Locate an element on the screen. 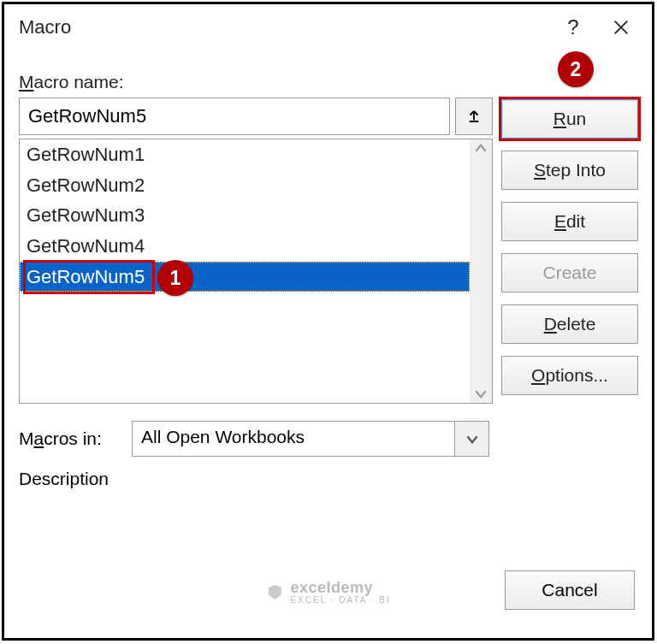 This screenshot has height=644, width=657. close-button is located at coordinates (621, 27).